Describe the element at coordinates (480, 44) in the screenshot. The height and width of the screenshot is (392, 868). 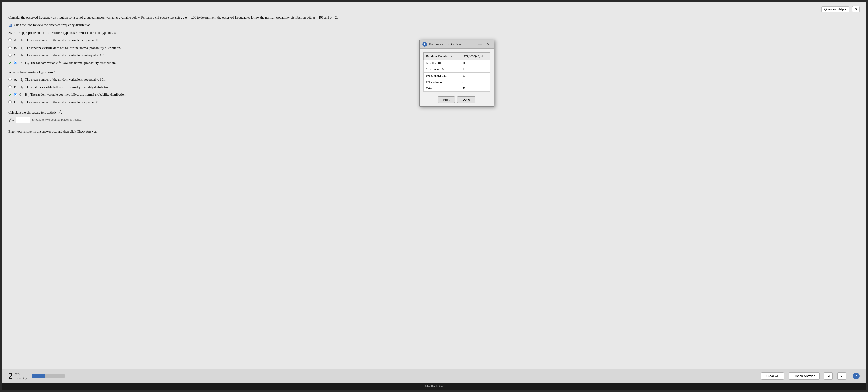
I see `modal-minimize-button: —` at that location.